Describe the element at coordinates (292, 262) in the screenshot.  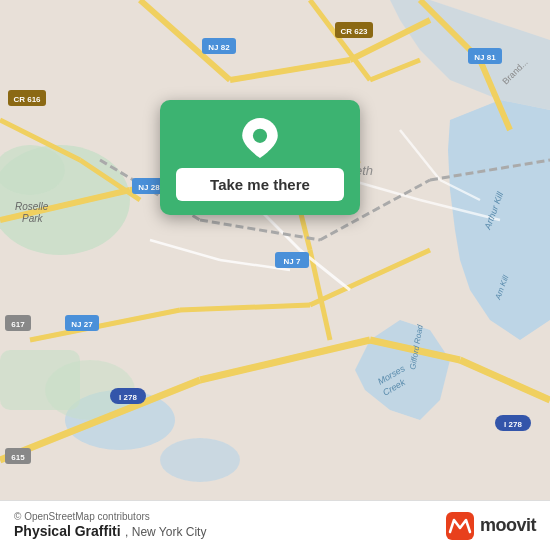
I see `svg-text: NJ 7` at that location.